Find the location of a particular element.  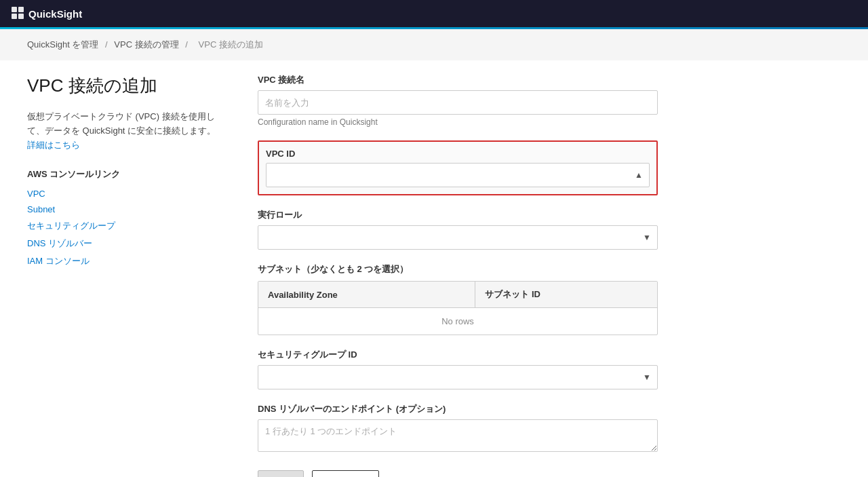

link-vpc: VPC is located at coordinates (122, 194).